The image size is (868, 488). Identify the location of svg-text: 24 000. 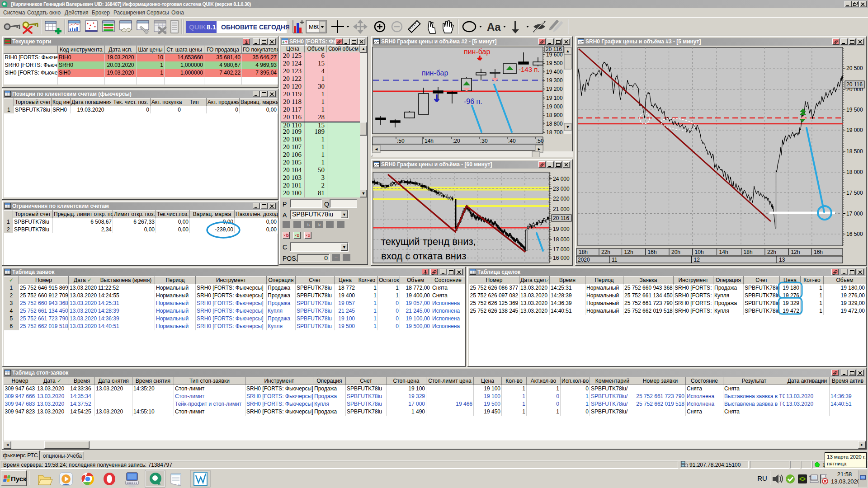
(561, 179).